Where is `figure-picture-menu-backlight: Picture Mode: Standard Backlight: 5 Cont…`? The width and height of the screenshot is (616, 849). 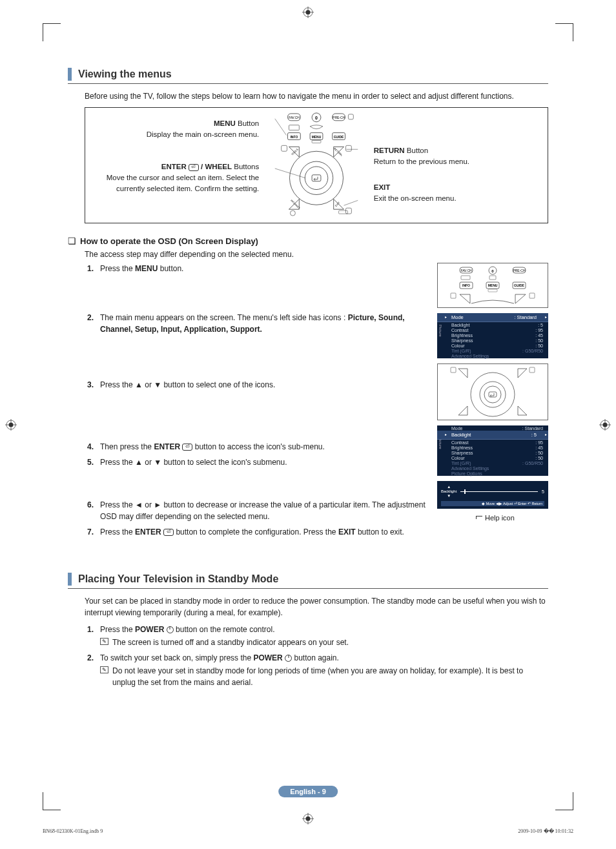 figure-picture-menu-backlight: Picture Mode: Standard Backlight: 5 Cont… is located at coordinates (493, 451).